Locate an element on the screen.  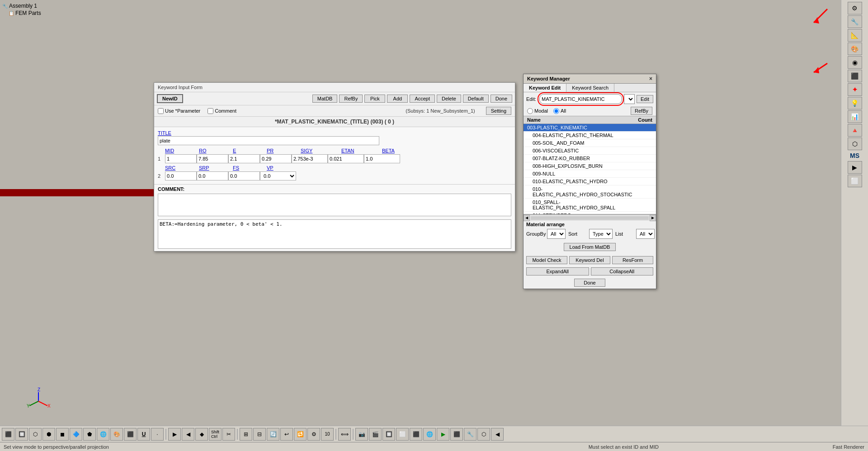
kw-list-item: 010-ELASTIC_PLASTIC_HYDRO_STOCHASTIC is located at coordinates (590, 192).